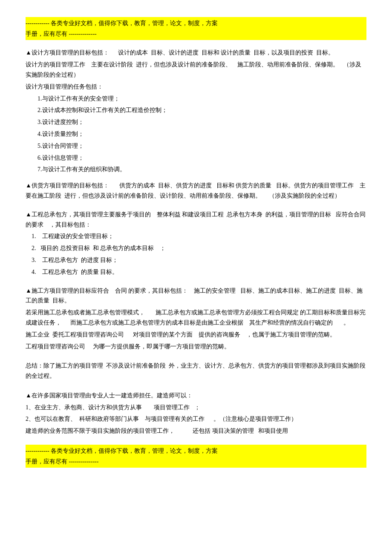  What do you see at coordinates (202, 135) in the screenshot?
I see `design-task-list: 1.与设计工作有关的安全管理； 2.设计成本控制和设计工作有关的工程造价控制； …` at bounding box center [202, 135].